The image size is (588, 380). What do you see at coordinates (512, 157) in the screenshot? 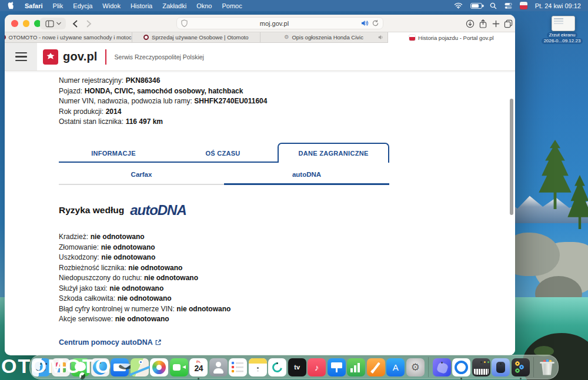
I see `page-scrollbar` at bounding box center [512, 157].